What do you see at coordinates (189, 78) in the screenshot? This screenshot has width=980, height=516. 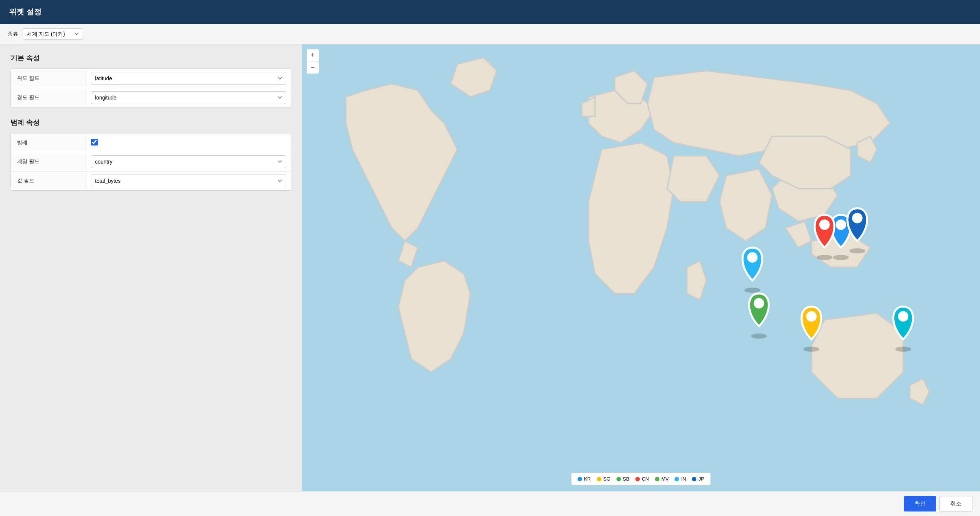 I see `latitude-select: latitude` at bounding box center [189, 78].